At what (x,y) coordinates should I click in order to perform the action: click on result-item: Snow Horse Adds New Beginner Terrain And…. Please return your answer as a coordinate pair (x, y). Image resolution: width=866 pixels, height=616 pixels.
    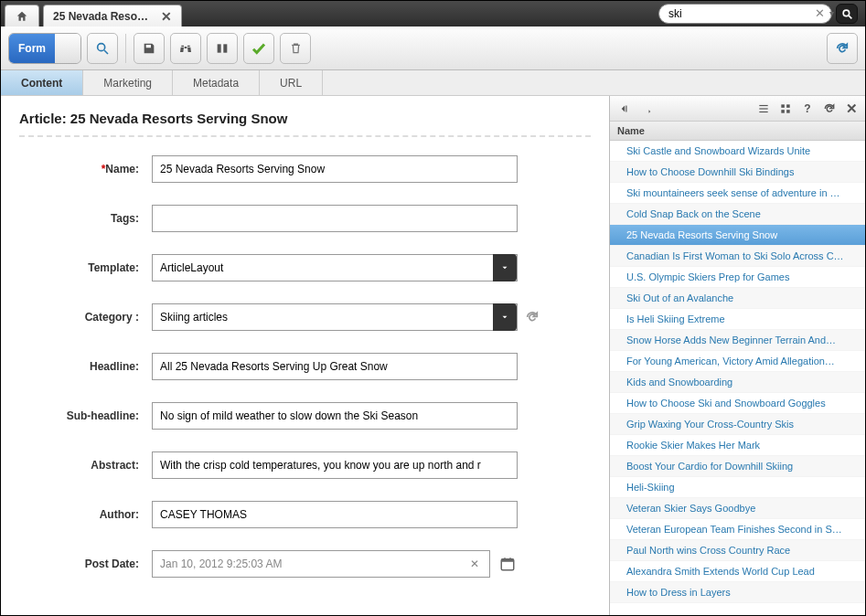
    Looking at the image, I should click on (737, 340).